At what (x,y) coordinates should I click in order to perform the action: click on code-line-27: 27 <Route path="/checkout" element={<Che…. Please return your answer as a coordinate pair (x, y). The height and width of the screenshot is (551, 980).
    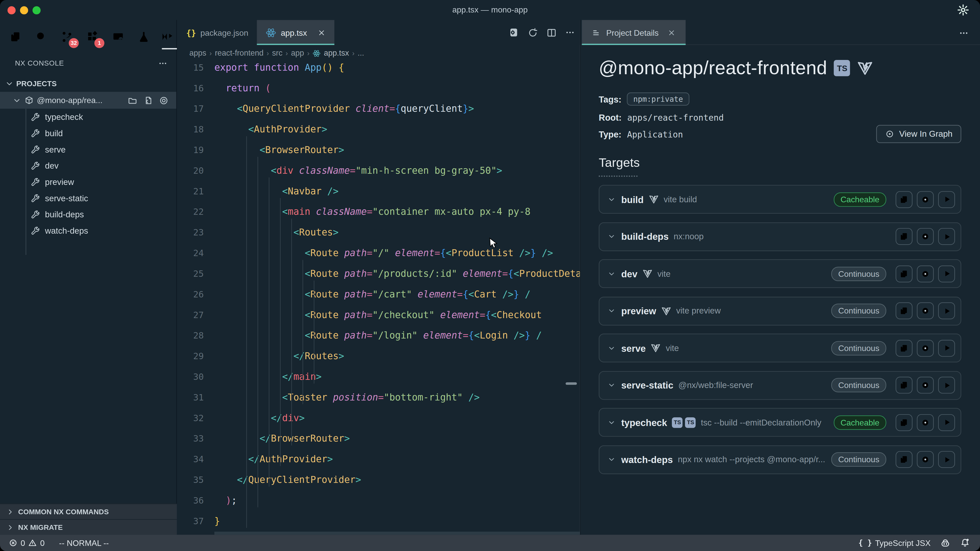
    Looking at the image, I should click on (379, 315).